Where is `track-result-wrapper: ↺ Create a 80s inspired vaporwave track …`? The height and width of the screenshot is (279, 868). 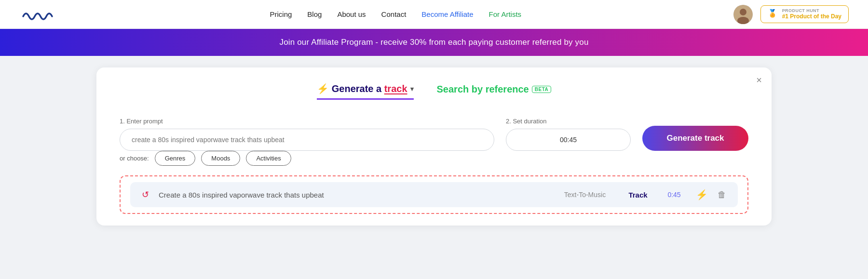
track-result-wrapper: ↺ Create a 80s inspired vaporwave track … is located at coordinates (434, 195).